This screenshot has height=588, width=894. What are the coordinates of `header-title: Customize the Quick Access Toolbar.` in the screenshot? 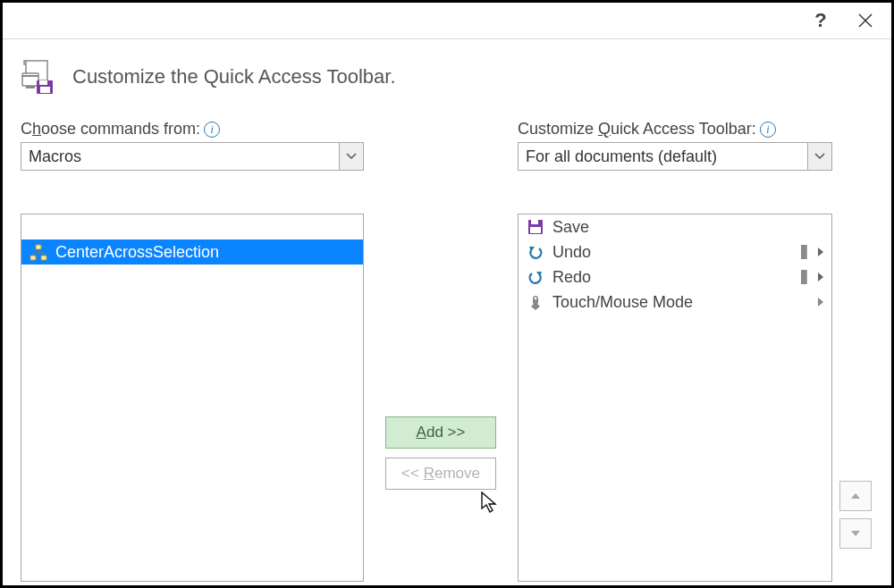 It's located at (234, 77).